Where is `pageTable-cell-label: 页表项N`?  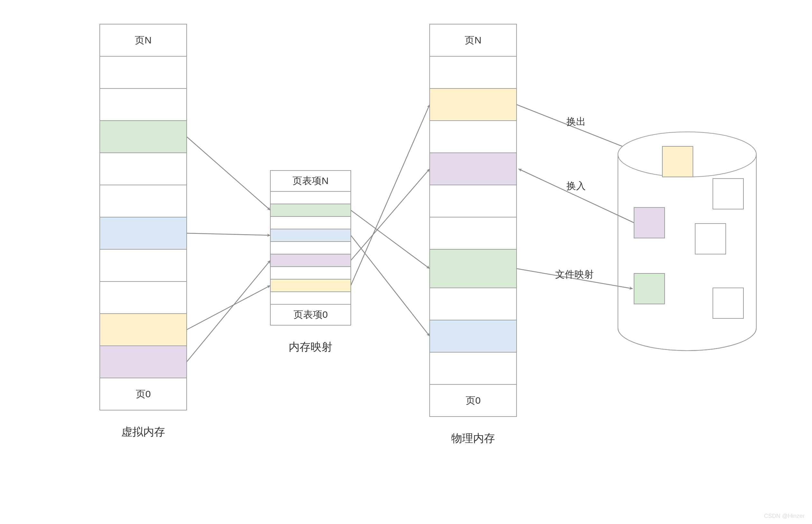 pageTable-cell-label: 页表项N is located at coordinates (311, 180).